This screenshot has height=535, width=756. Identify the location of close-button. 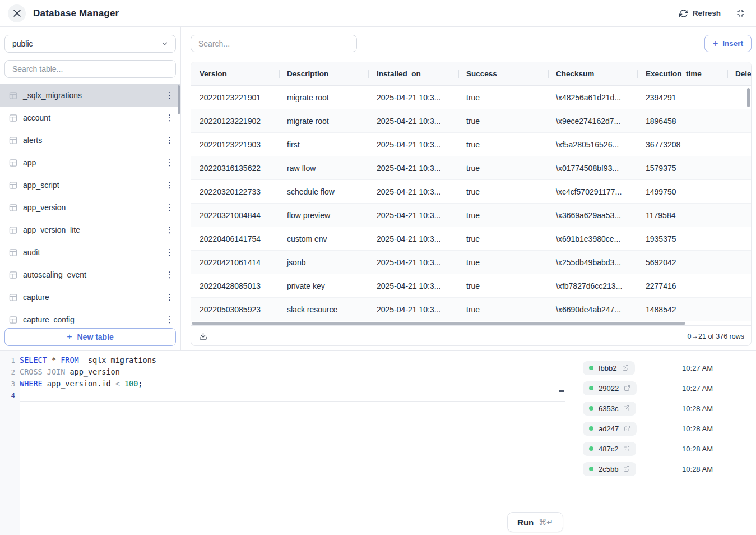
(17, 13).